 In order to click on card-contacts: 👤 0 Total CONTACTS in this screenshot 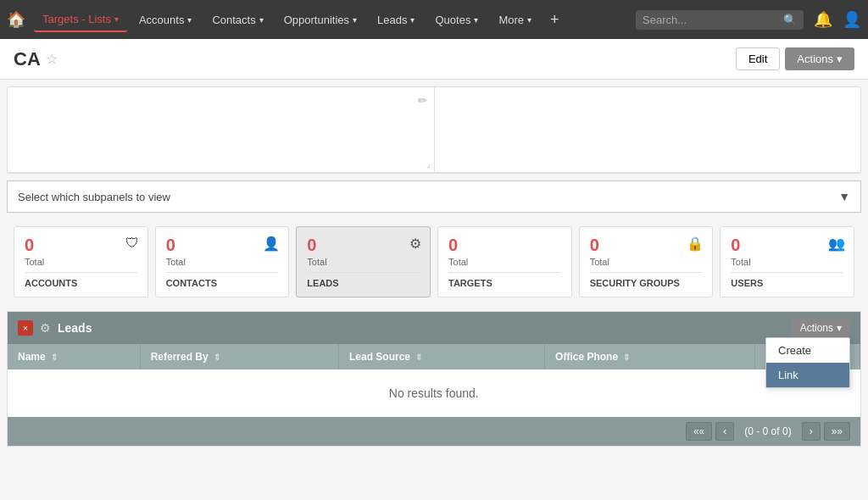, I will do `click(222, 262)`.